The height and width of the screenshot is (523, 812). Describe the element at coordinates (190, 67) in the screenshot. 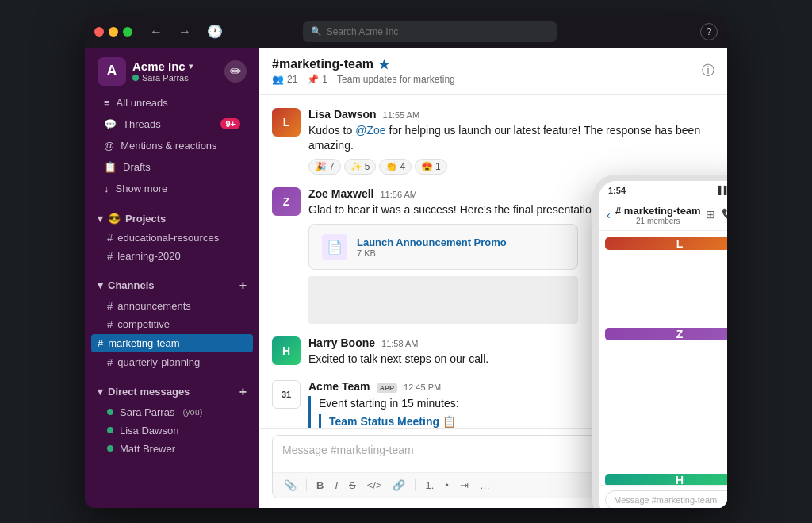

I see `chevron-down-icon: ▾` at that location.